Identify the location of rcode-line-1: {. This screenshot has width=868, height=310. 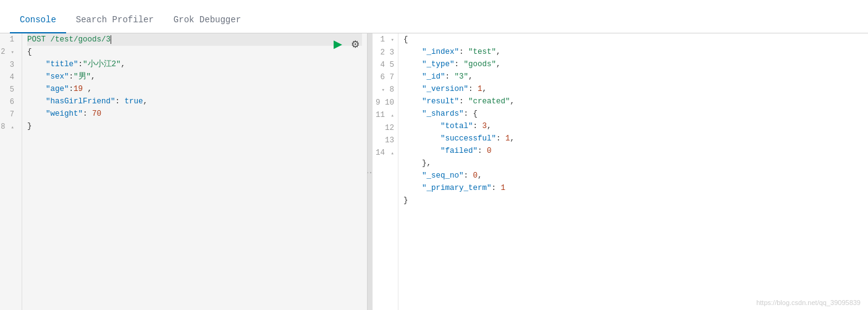
(633, 40).